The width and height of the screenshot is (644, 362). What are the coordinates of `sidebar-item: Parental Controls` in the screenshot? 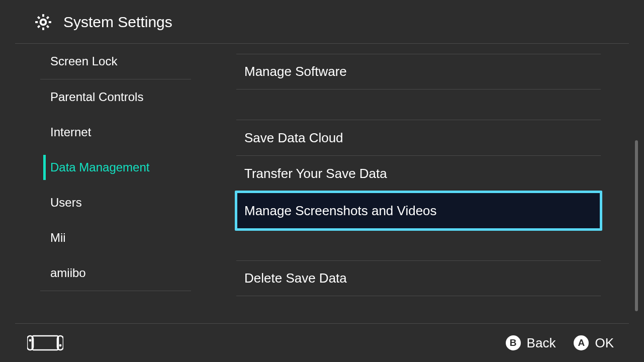 It's located at (116, 97).